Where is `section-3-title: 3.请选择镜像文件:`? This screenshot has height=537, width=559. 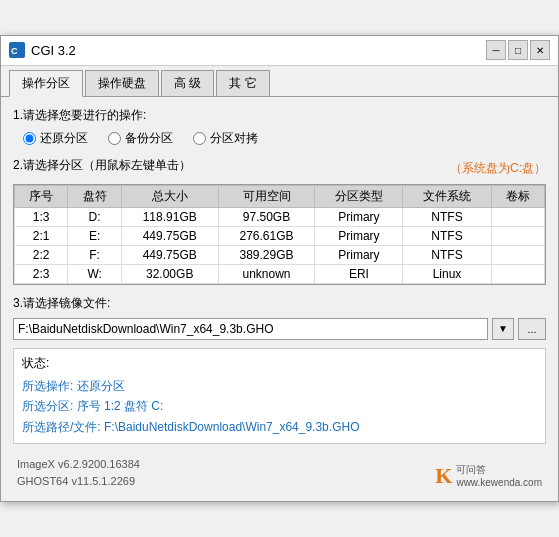
section-3-title: 3.请选择镜像文件: is located at coordinates (280, 304).